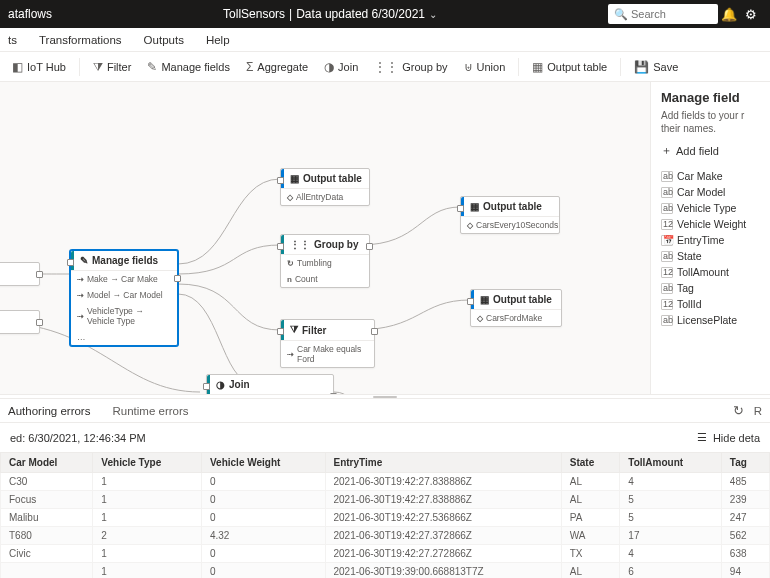  I want to click on field-item: abCar Make, so click(712, 176).